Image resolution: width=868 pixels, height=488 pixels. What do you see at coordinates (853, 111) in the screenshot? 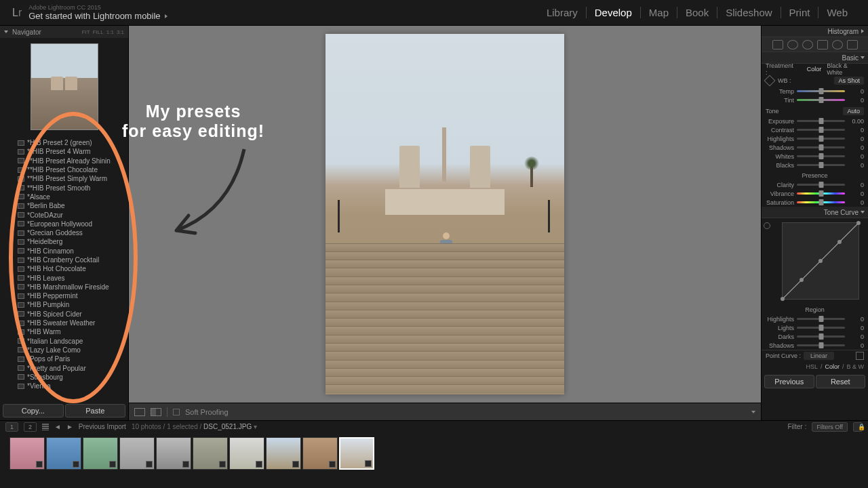
I see `auto-tone-button: Auto` at bounding box center [853, 111].